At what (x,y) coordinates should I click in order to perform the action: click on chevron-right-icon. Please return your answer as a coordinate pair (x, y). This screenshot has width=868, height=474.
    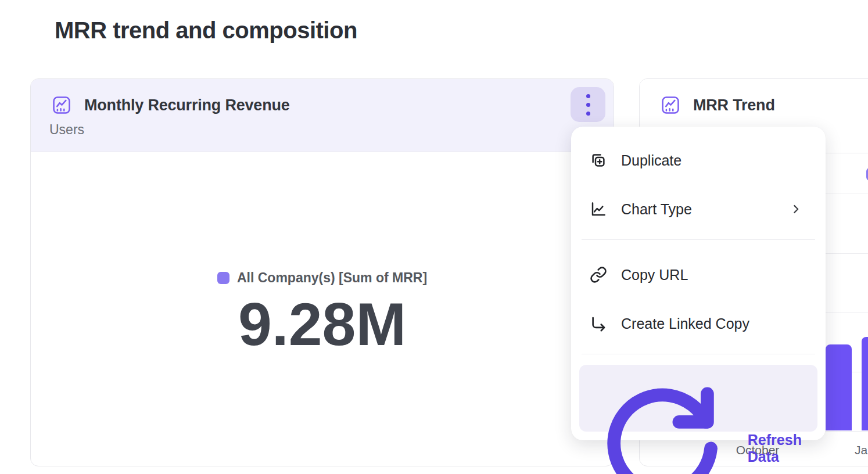
    Looking at the image, I should click on (796, 209).